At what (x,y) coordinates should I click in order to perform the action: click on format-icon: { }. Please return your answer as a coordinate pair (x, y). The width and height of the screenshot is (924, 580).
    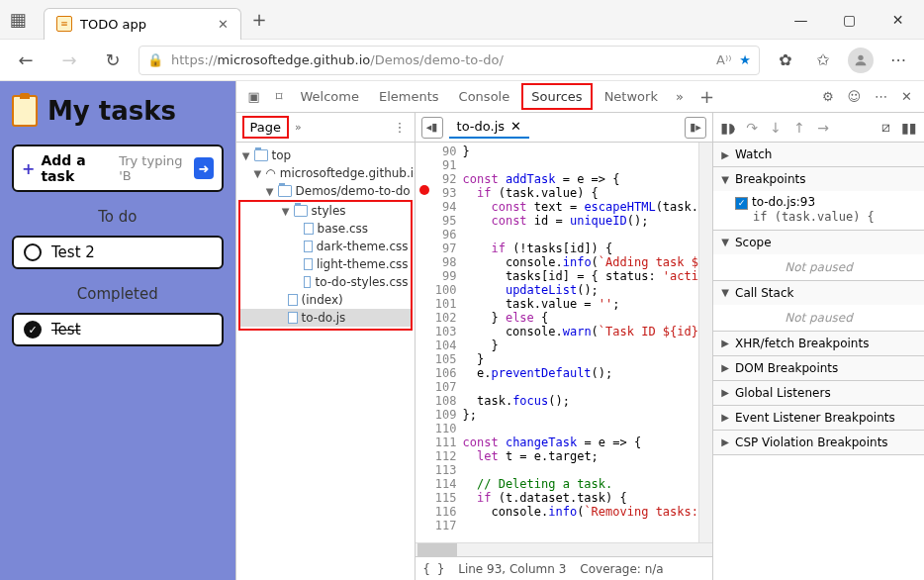
    Looking at the image, I should click on (434, 569).